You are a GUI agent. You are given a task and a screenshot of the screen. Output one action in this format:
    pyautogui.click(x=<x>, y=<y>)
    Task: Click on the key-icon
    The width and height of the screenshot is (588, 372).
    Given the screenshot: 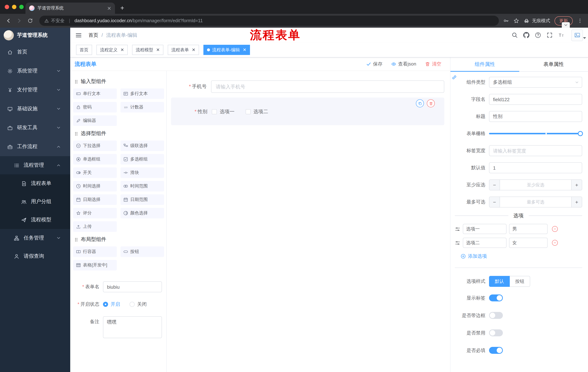 What is the action you would take?
    pyautogui.click(x=506, y=21)
    